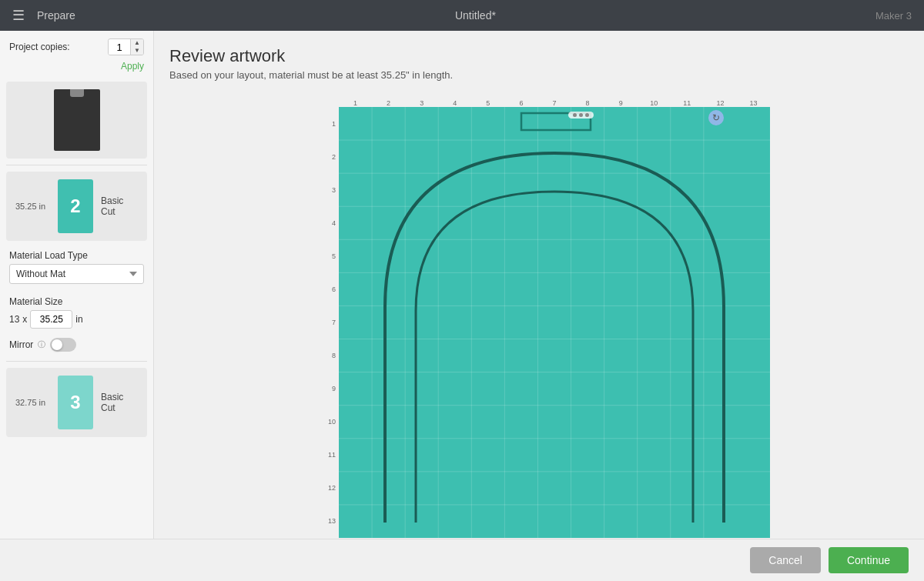 This screenshot has width=924, height=581. I want to click on tick-6: 6, so click(521, 103).